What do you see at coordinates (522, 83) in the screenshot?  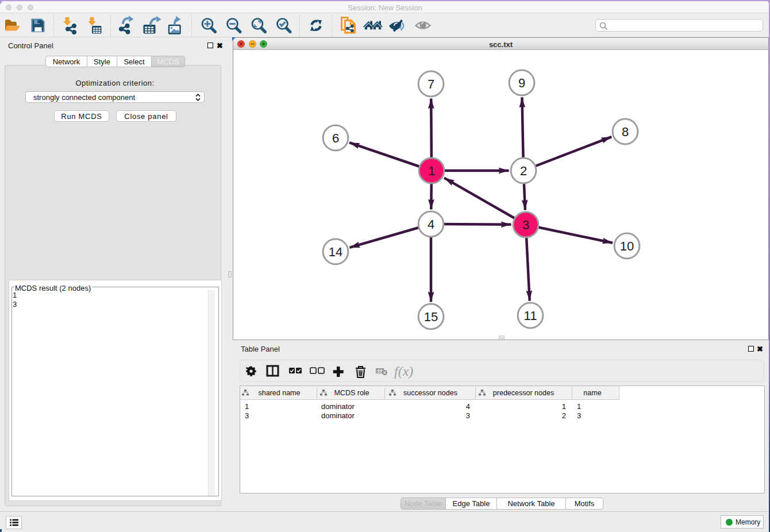 I see `svg-text: 9` at bounding box center [522, 83].